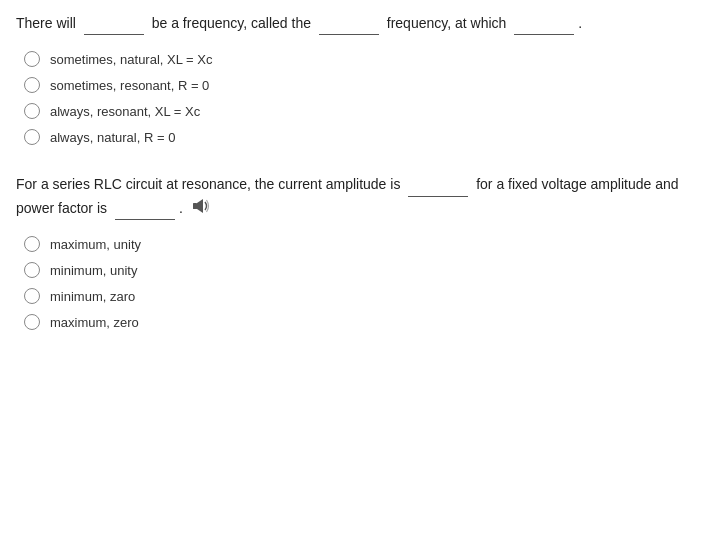 The image size is (705, 539). I want to click on question-1-text: There will be a frequency, called the fr…, so click(352, 24).